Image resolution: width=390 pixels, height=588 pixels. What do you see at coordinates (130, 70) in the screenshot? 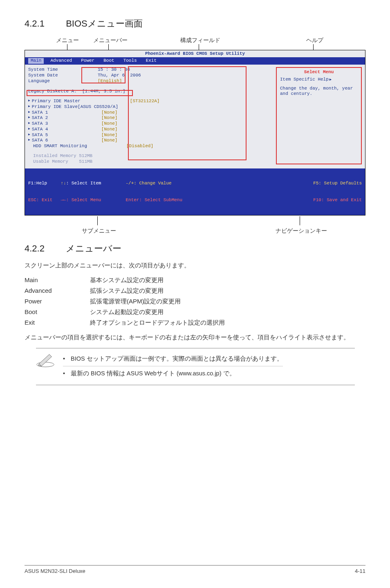
I see `value-system-time: 15 : 30 : 36` at bounding box center [130, 70].